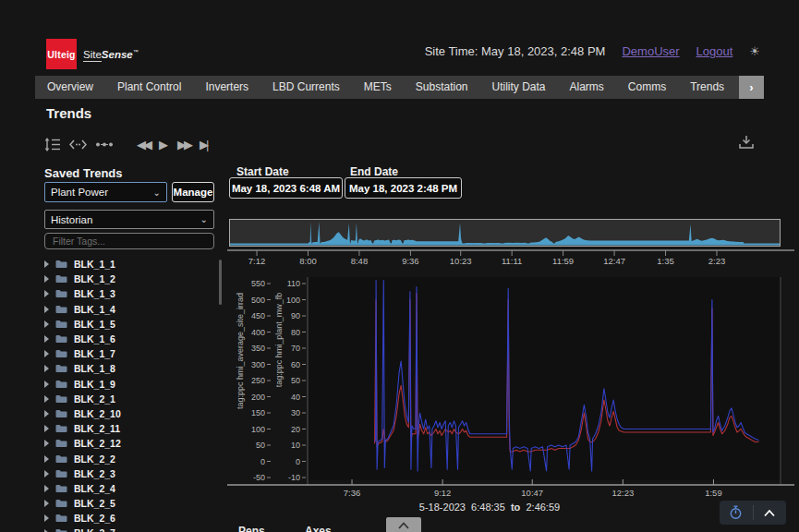  I want to click on tree-item-blk_2_4: BLK_2_4, so click(128, 489).